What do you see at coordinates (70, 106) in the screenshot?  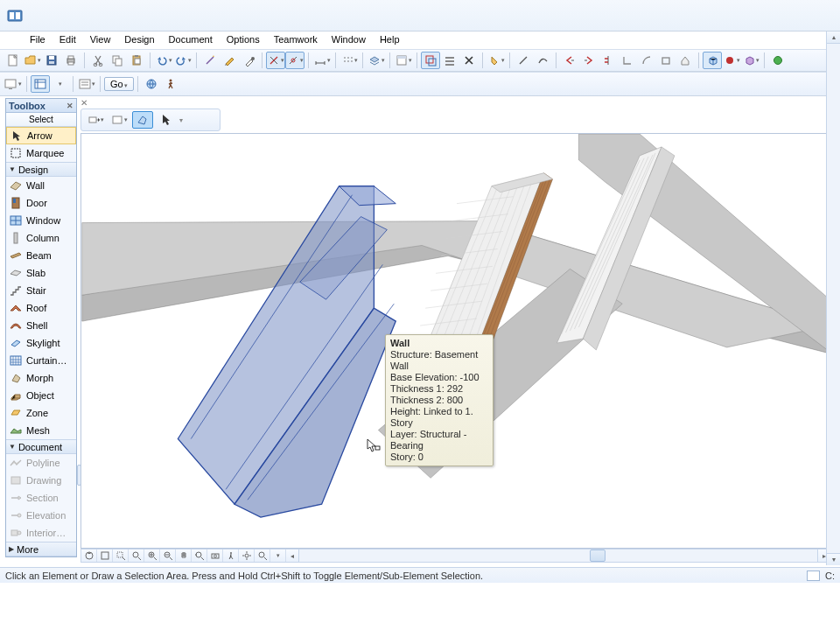 I see `close-icon: ✕` at bounding box center [70, 106].